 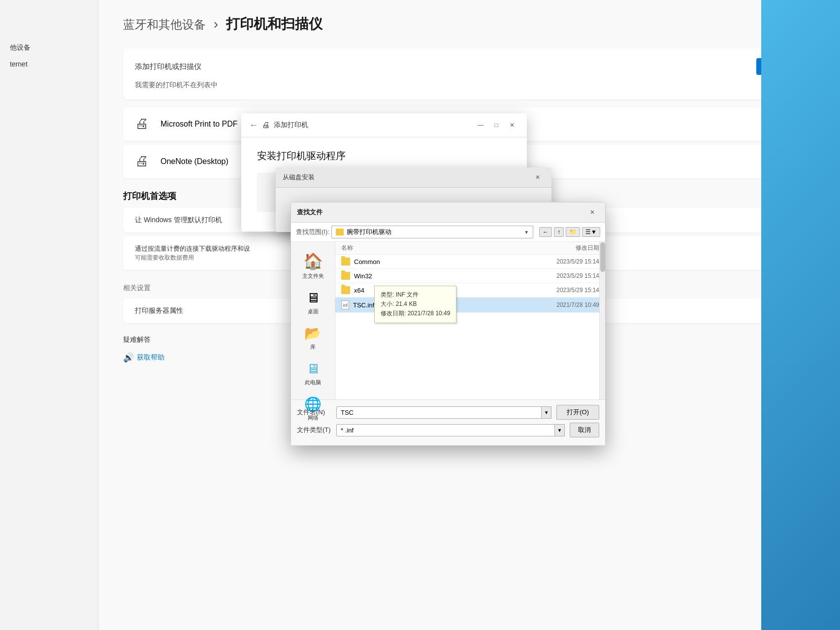 What do you see at coordinates (313, 311) in the screenshot?
I see `desktop-label: 桌面` at bounding box center [313, 311].